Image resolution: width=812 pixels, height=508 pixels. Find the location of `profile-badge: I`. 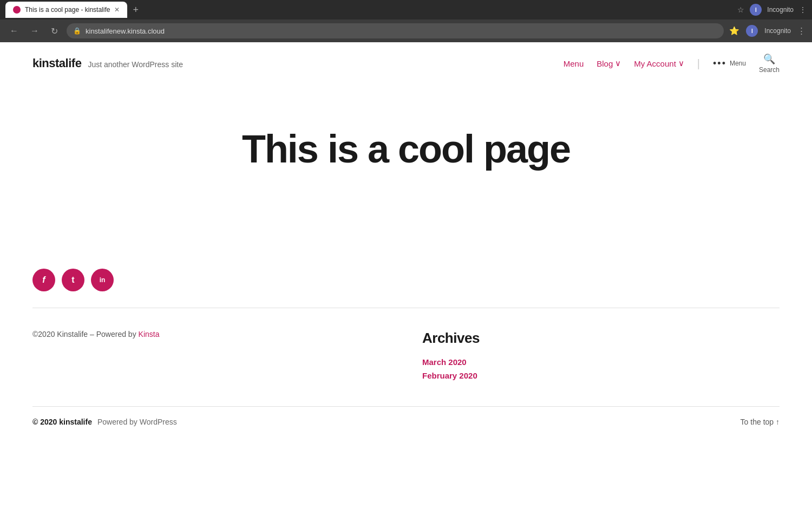

profile-badge: I is located at coordinates (756, 10).